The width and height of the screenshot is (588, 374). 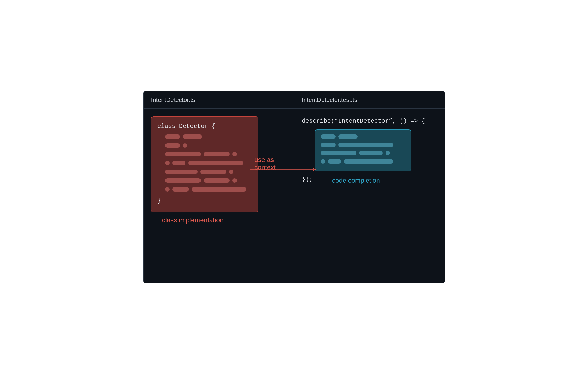 What do you see at coordinates (369, 150) in the screenshot?
I see `right-body: describe(“IntentDetector”, () => {` at bounding box center [369, 150].